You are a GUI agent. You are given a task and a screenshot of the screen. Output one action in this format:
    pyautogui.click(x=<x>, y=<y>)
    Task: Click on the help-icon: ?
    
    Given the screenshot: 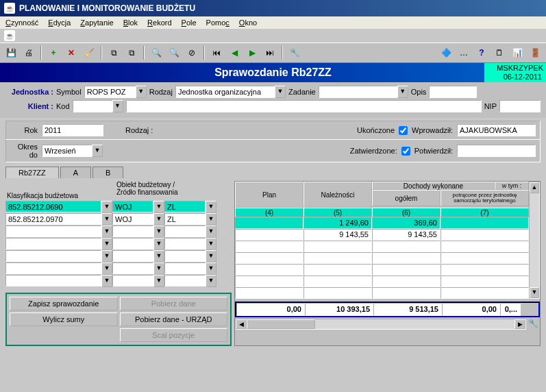 What is the action you would take?
    pyautogui.click(x=482, y=53)
    